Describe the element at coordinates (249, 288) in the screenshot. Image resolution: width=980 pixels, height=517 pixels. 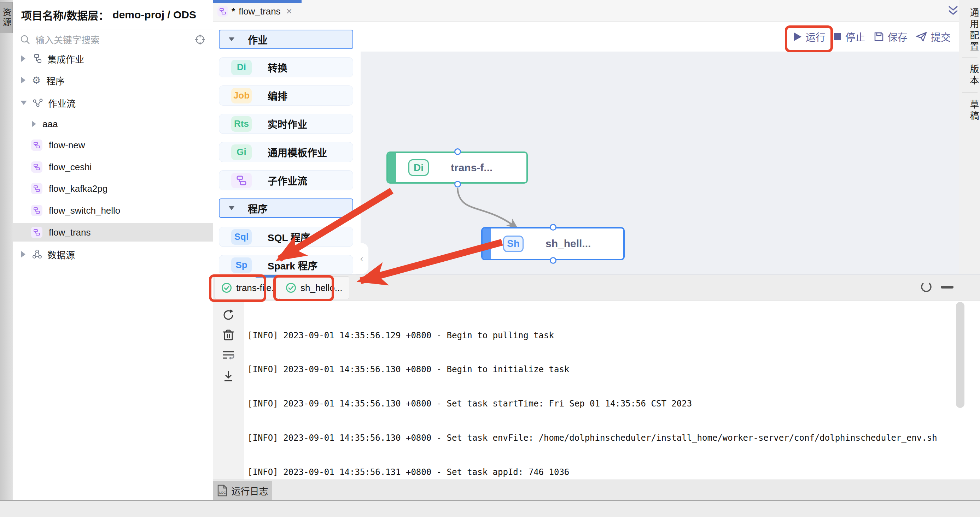
I see `task-tab-trans-file: trans-file..` at that location.